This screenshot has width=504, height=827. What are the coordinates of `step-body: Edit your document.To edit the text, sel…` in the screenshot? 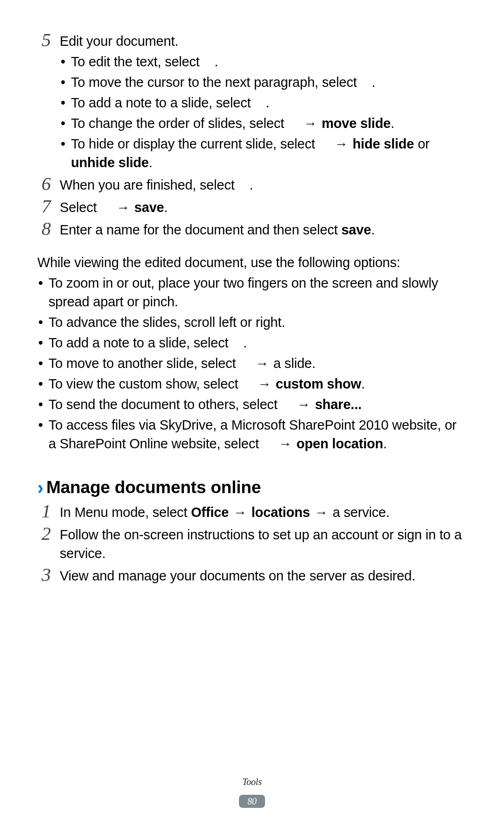 It's located at (261, 102).